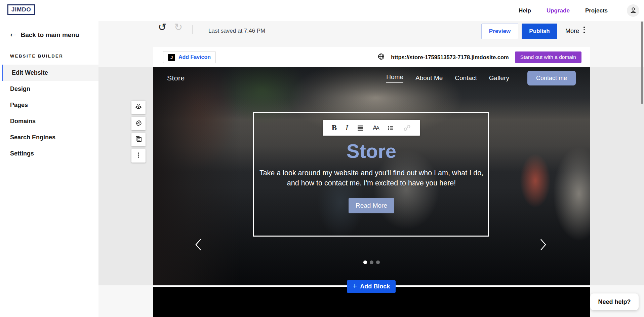  What do you see at coordinates (371, 78) in the screenshot?
I see `site-navbar: Store Home About Me Contact Gallery Cont…` at bounding box center [371, 78].